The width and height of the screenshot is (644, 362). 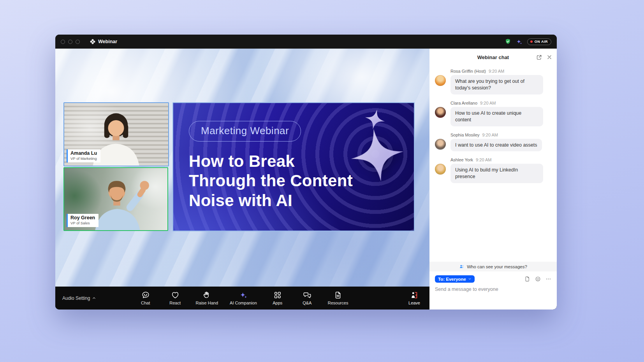 What do you see at coordinates (278, 298) in the screenshot?
I see `toolbar-apps-button: Apps` at bounding box center [278, 298].